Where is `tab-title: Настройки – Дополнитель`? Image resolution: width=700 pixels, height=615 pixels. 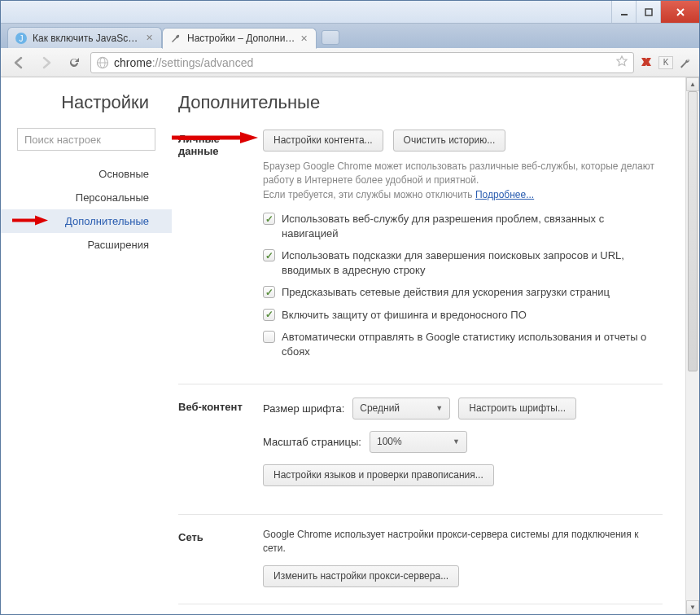
tab-title: Настройки – Дополнитель is located at coordinates (241, 38).